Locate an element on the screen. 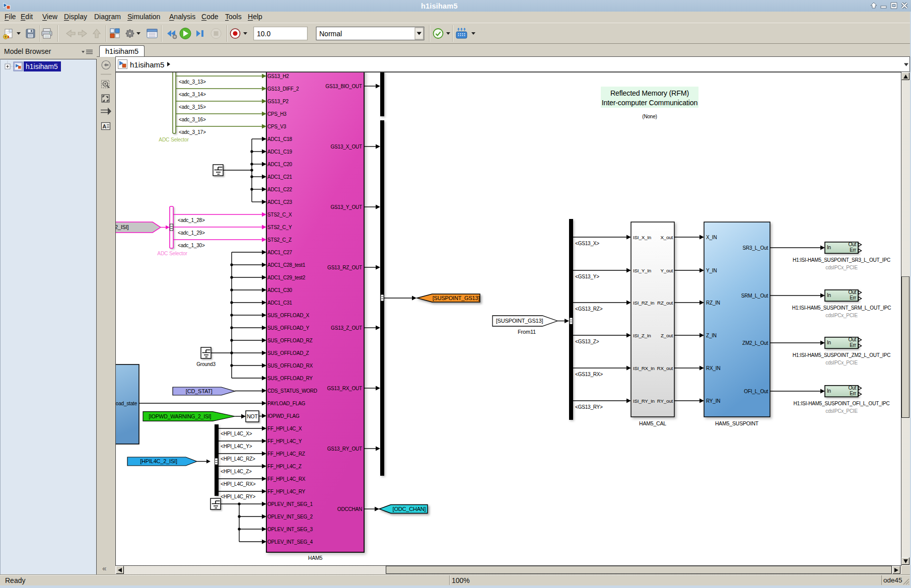  svg-text: GS13_X_OUT is located at coordinates (346, 147).